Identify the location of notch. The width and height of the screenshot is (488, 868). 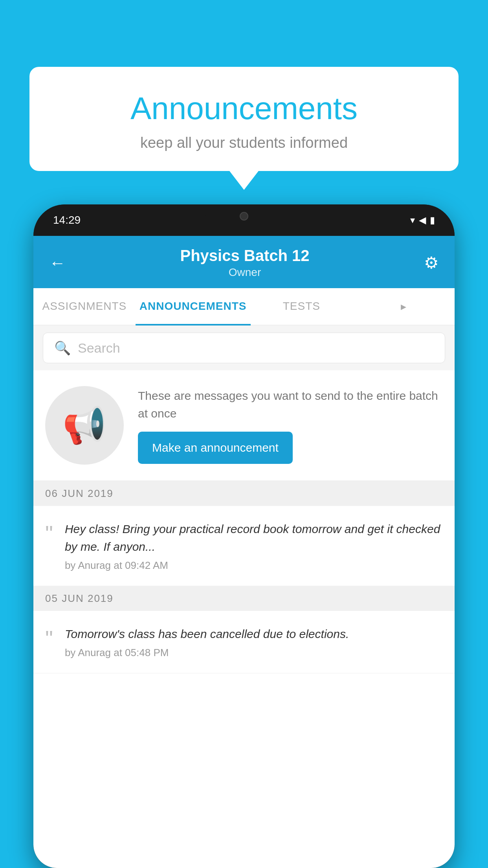
(244, 216).